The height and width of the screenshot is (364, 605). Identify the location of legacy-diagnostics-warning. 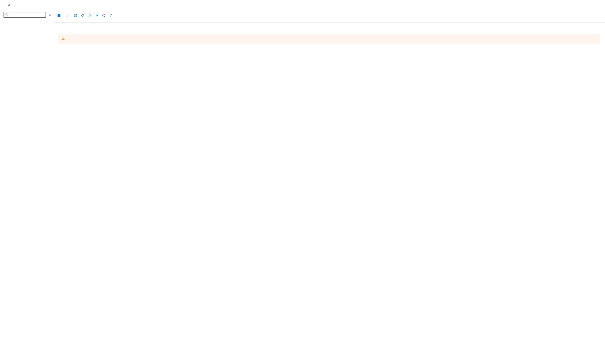
(329, 39).